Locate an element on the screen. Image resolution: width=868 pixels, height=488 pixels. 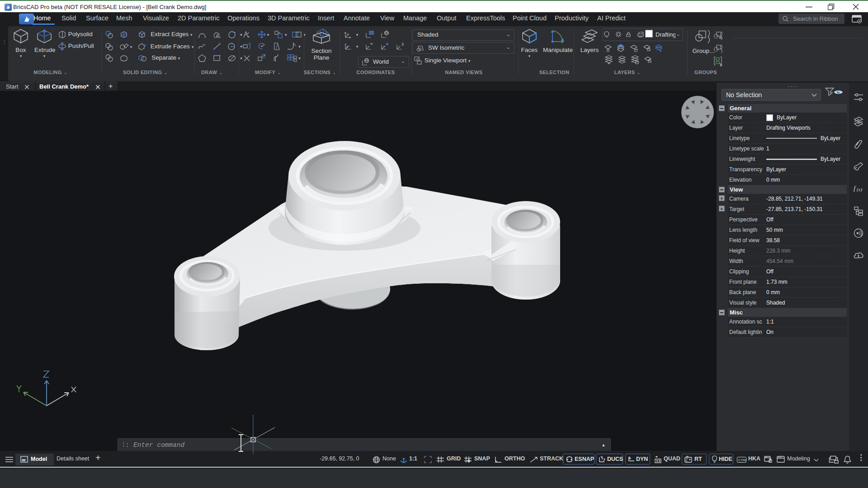
svg-text: 3 is located at coordinates (402, 44).